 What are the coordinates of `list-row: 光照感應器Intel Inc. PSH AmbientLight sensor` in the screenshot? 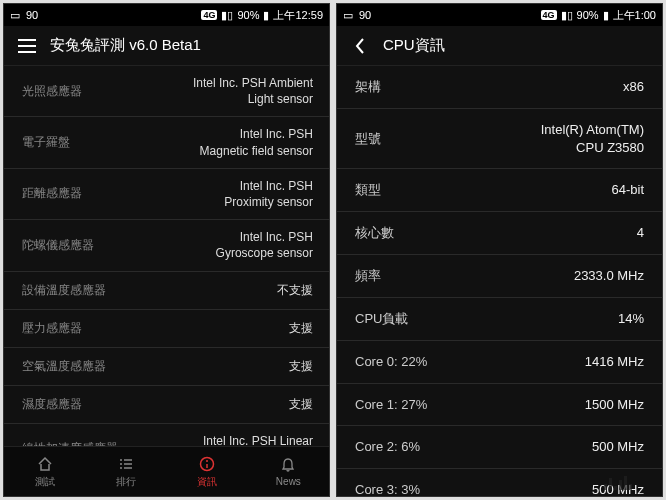 It's located at (166, 92).